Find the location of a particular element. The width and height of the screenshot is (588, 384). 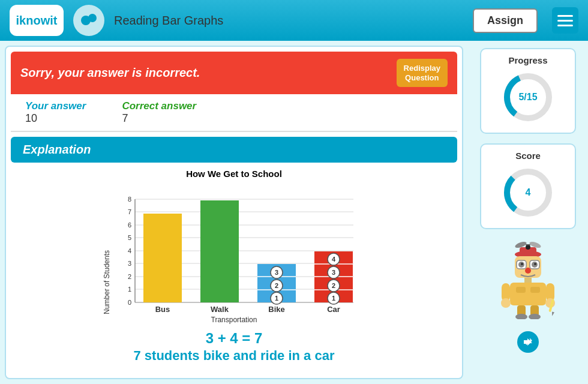

page-title: Reading Bar Graphs is located at coordinates (289, 20).